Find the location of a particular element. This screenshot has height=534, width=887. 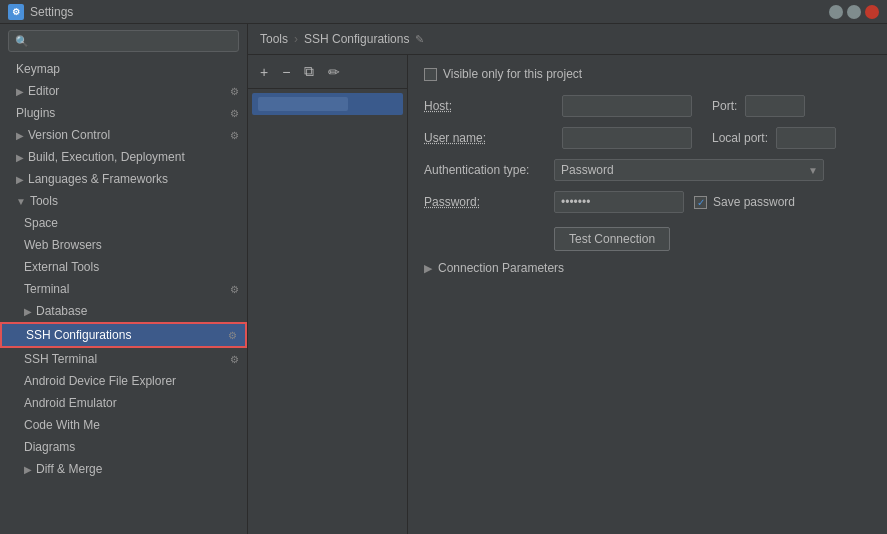

auth-type-label: Authentication type: is located at coordinates (489, 170).